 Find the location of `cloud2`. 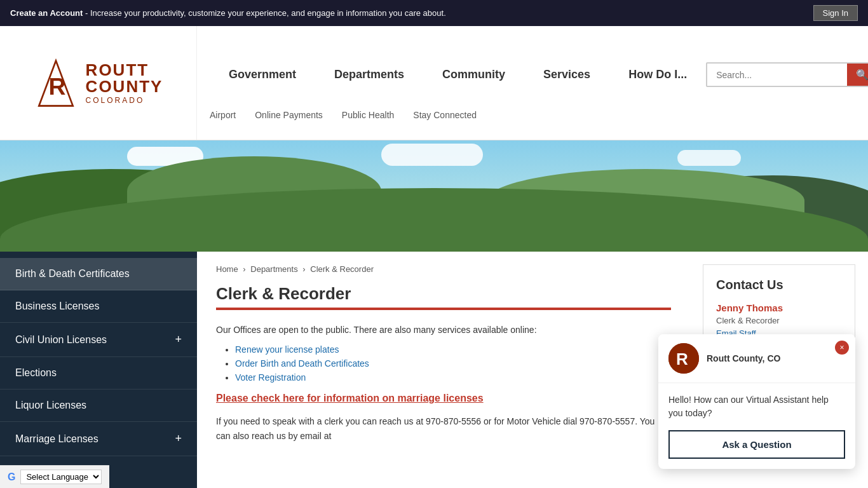

cloud2 is located at coordinates (432, 155).